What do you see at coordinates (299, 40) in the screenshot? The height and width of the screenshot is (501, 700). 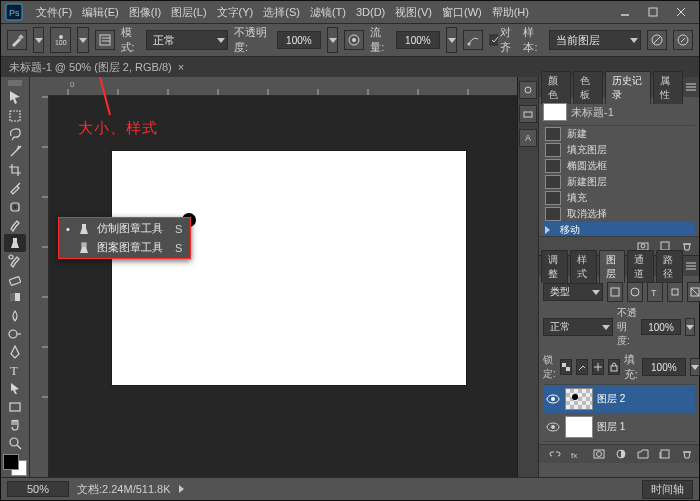 I see `opacity-input: 100%` at bounding box center [299, 40].